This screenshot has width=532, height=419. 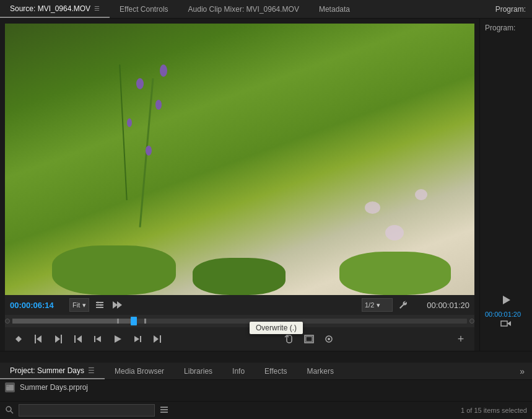 What do you see at coordinates (78, 339) in the screenshot?
I see `go-to-in-icon` at bounding box center [78, 339].